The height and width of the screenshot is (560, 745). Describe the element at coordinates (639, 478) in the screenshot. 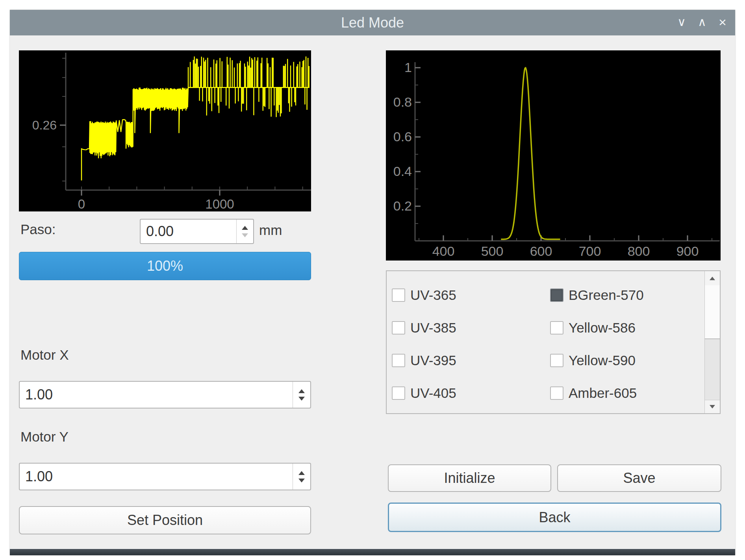

I see `save-button: Save` at that location.